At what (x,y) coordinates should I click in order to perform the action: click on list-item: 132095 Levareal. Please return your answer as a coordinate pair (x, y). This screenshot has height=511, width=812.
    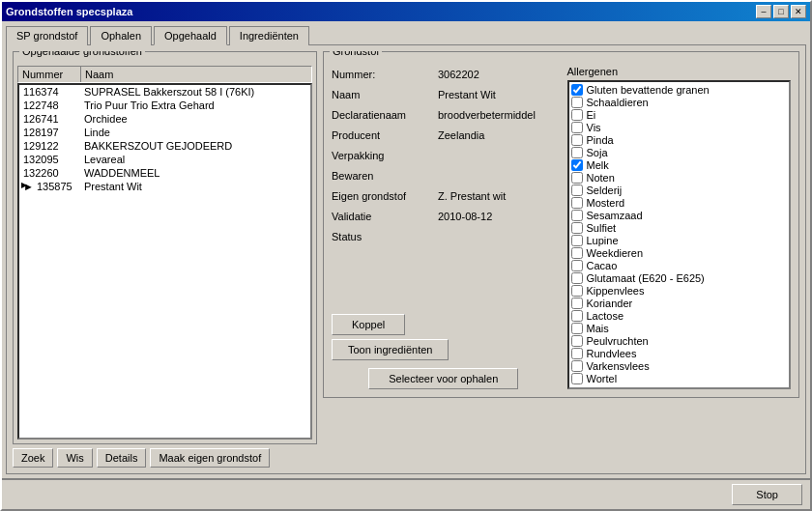
    Looking at the image, I should click on (164, 159).